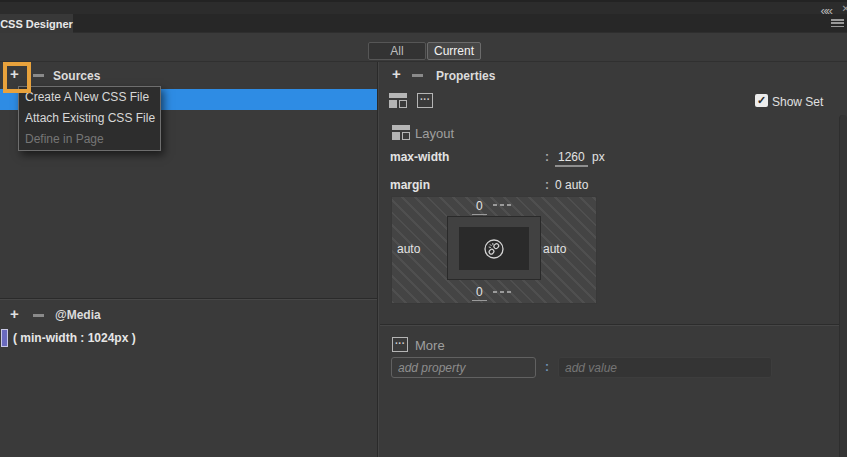 Image resolution: width=847 pixels, height=457 pixels. What do you see at coordinates (547, 157) in the screenshot?
I see `max-width-colon: :` at bounding box center [547, 157].